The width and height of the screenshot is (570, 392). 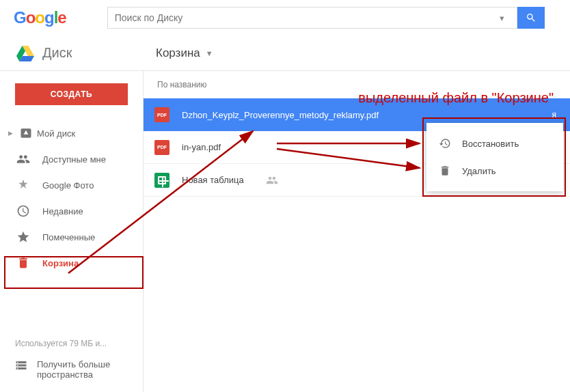 I want to click on file-name: in-yan.pdf, so click(x=201, y=148).